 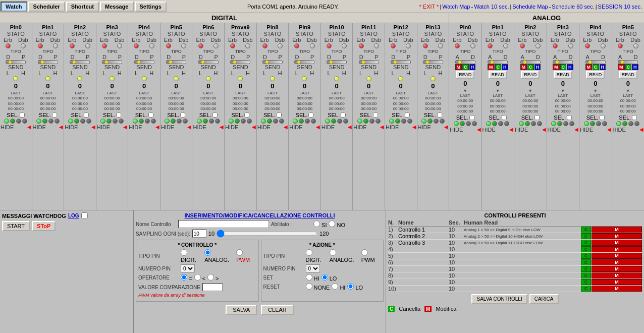 What do you see at coordinates (335, 287) in the screenshot?
I see `reset-hi-radio` at bounding box center [335, 287].